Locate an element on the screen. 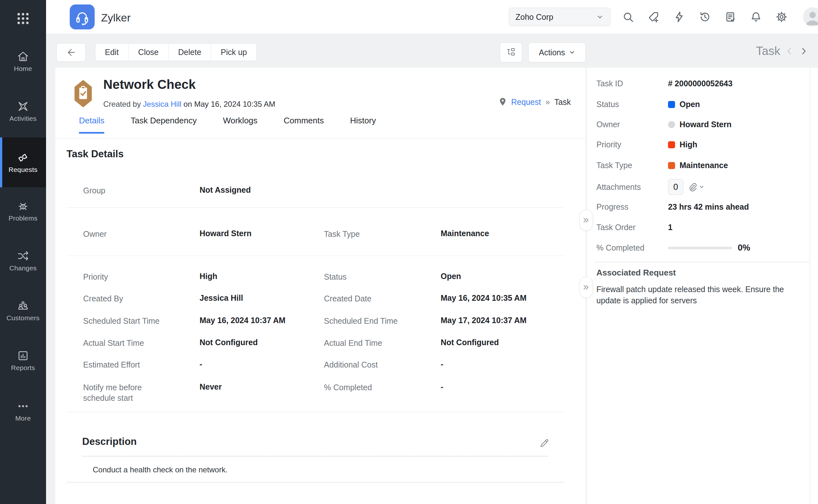  field-value-owner: Howard Stern is located at coordinates (225, 233).